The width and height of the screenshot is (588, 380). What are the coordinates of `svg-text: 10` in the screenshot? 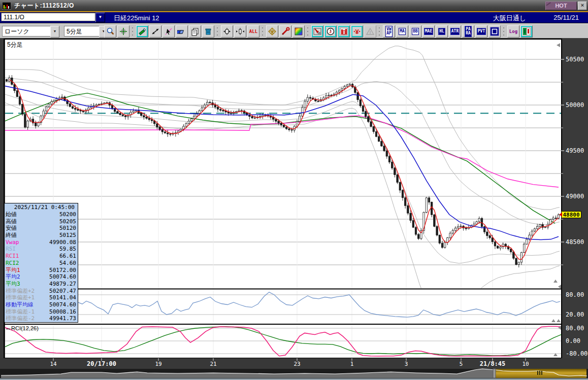 It's located at (525, 364).